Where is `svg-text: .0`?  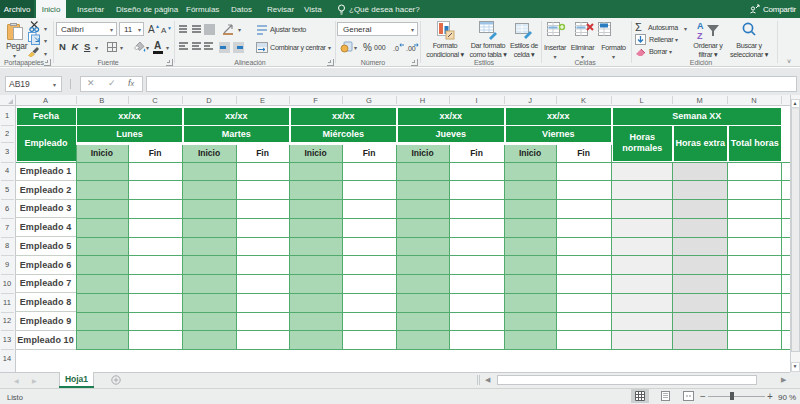 svg-text: .0 is located at coordinates (396, 48).